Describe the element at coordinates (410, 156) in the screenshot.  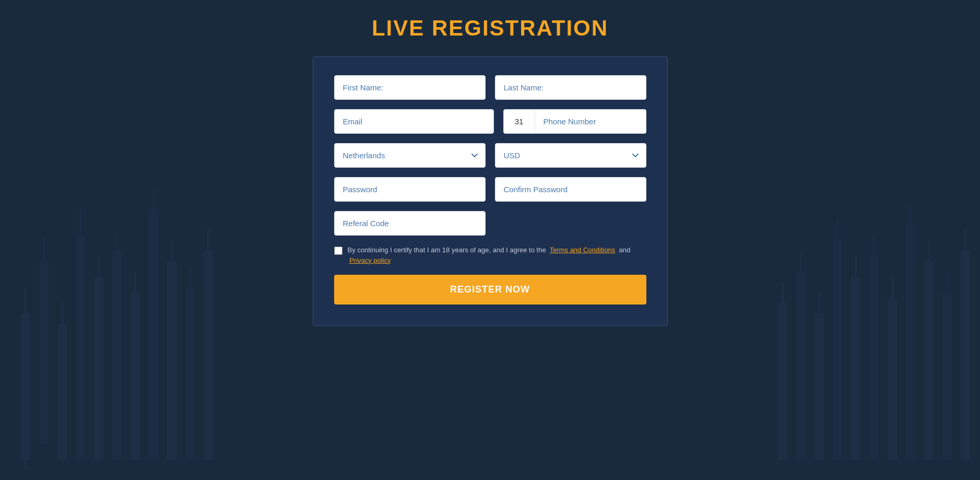
I see `country-select: Netherlands Germany France United Kingdo…` at that location.